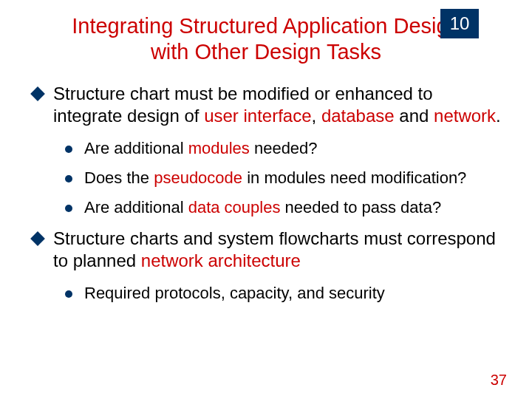 The height and width of the screenshot is (399, 532). I want to click on highlight: pseudocode, so click(198, 177).